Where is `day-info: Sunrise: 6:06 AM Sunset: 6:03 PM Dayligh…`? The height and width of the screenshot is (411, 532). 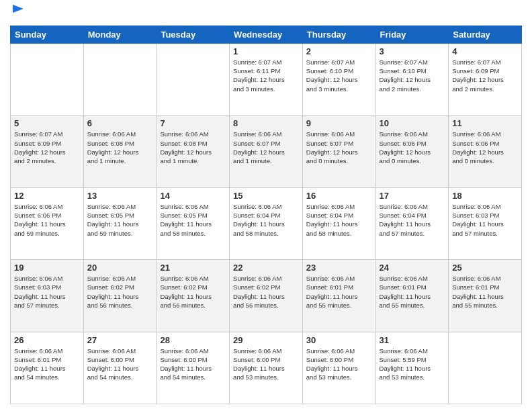
day-info: Sunrise: 6:06 AM Sunset: 6:03 PM Dayligh… is located at coordinates (47, 291).